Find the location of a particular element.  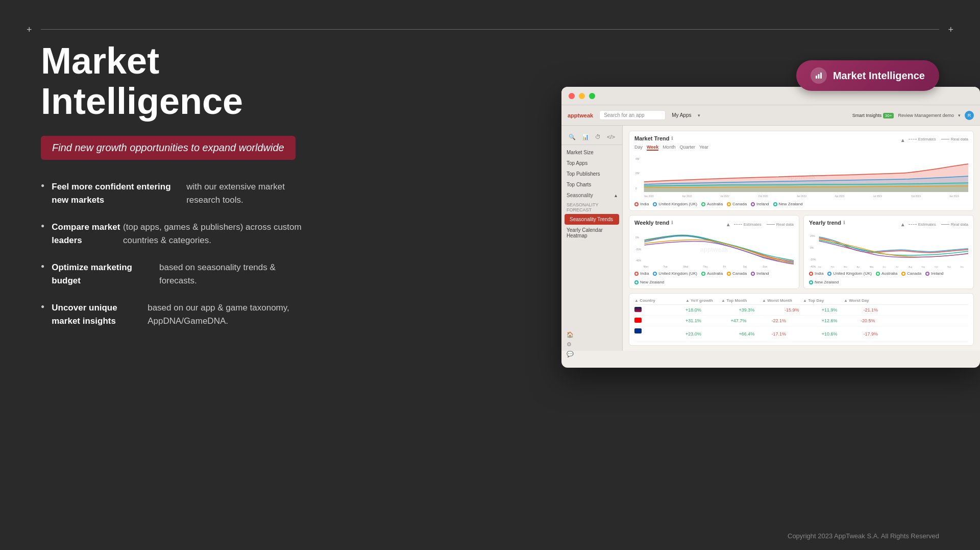

sidebar-item-top-charts: Top Charts is located at coordinates (592, 185).